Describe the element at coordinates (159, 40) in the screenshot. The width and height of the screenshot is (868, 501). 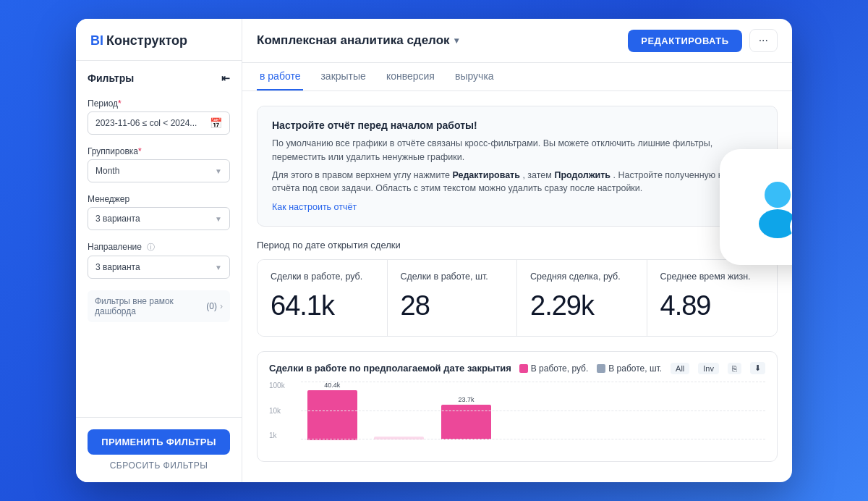
I see `app-logo: BI Конструктор` at that location.